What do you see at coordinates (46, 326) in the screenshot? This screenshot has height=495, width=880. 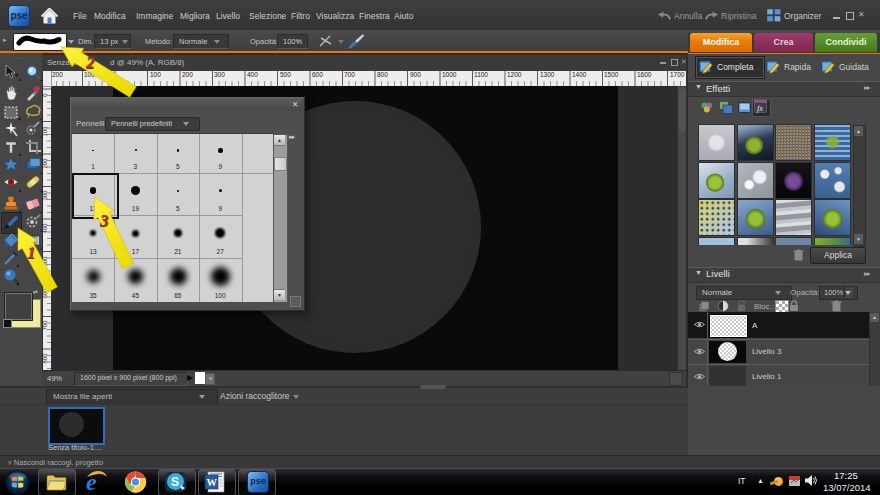 I see `svg-text: 700` at bounding box center [46, 326].